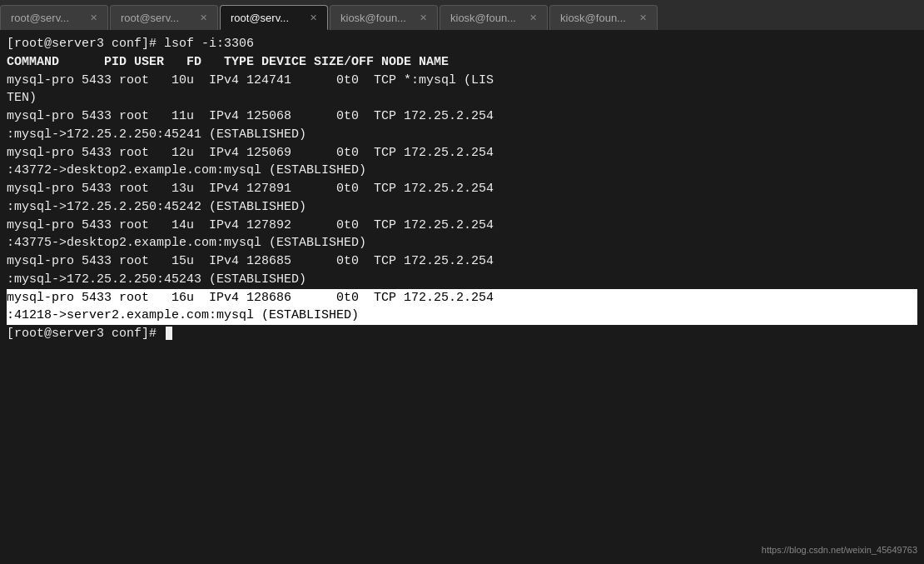 The width and height of the screenshot is (924, 564). What do you see at coordinates (274, 17) in the screenshot?
I see `tab-3: root@serv...✕` at bounding box center [274, 17].